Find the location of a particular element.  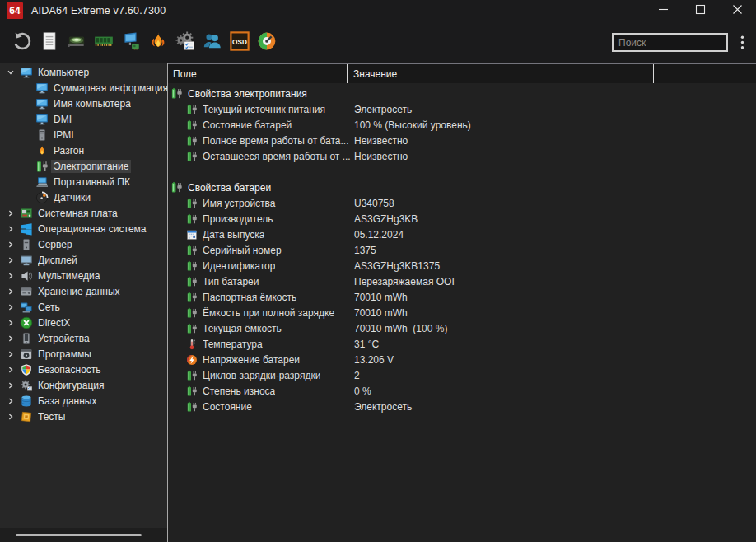

sidebar-item-имя-компьютера: Имя компьютера is located at coordinates (84, 104).